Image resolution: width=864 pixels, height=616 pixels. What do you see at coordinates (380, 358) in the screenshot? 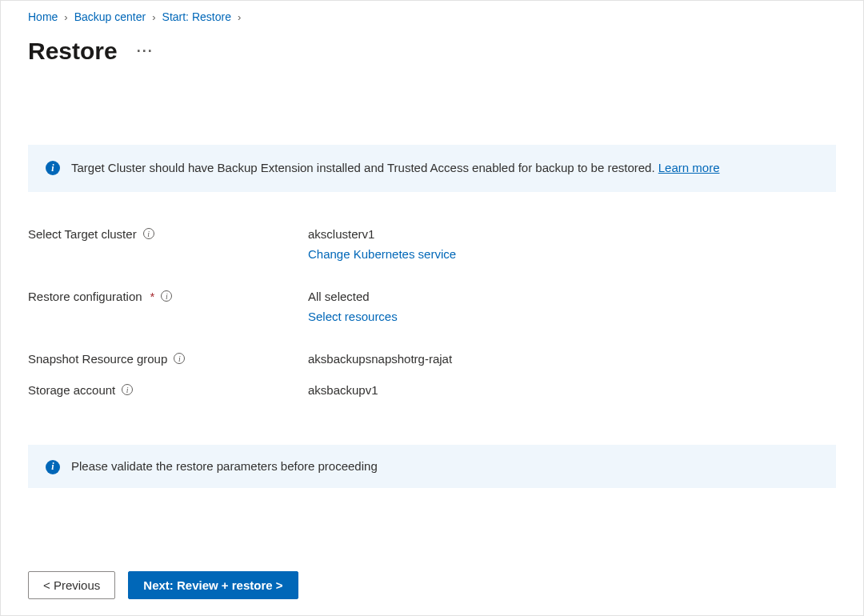
I see `value-snapshot-rg: aksbackupsnapshotrg-rajat` at bounding box center [380, 358].